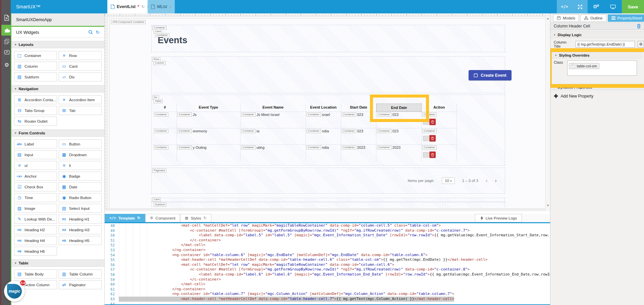 The width and height of the screenshot is (644, 305). I want to click on code-line-53: 53 </ng-container>, so click(327, 250).